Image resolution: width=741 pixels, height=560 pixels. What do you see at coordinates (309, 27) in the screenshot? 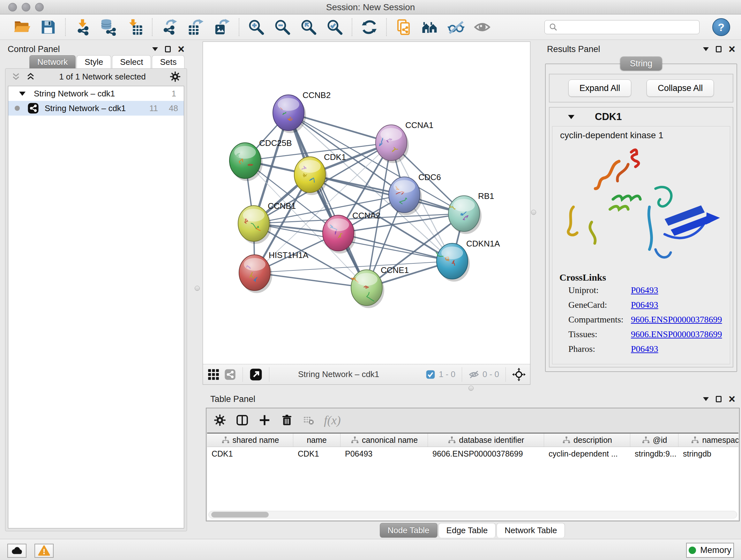
I see `zoom-fit-content-button` at bounding box center [309, 27].